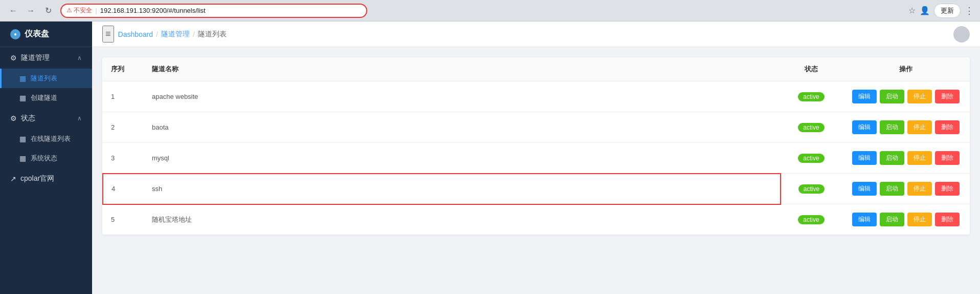 The width and height of the screenshot is (980, 294). I want to click on table-row: 5 随机宝塔地址 active 编辑 启动 停止 删除, so click(536, 220).